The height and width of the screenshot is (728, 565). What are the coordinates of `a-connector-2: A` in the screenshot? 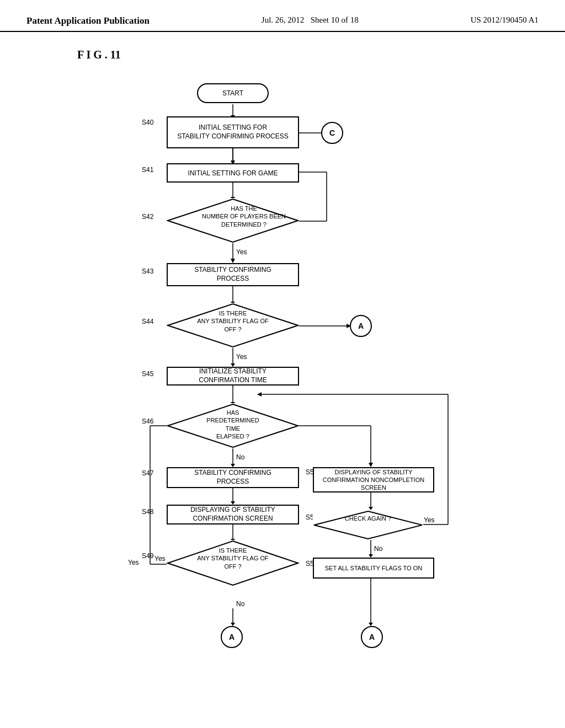 It's located at (232, 637).